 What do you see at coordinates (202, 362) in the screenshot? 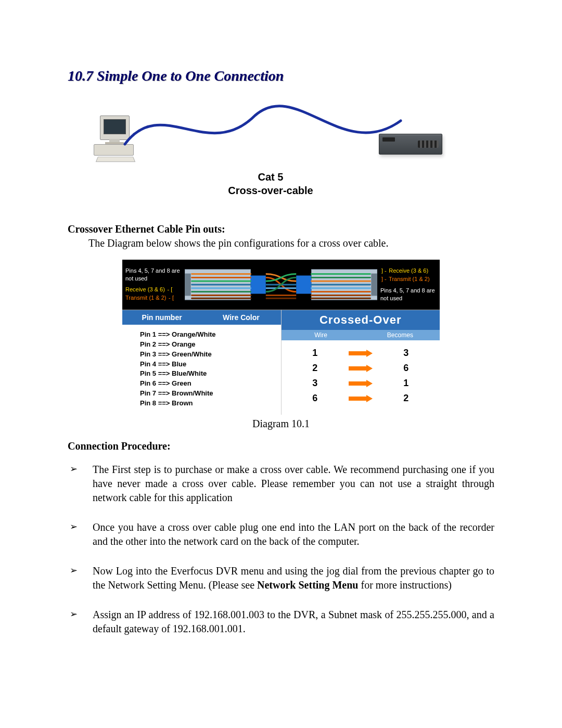
I see `pin-color-table: Pin number Wire Color Pin 1 ==> Orange/W…` at bounding box center [202, 362].